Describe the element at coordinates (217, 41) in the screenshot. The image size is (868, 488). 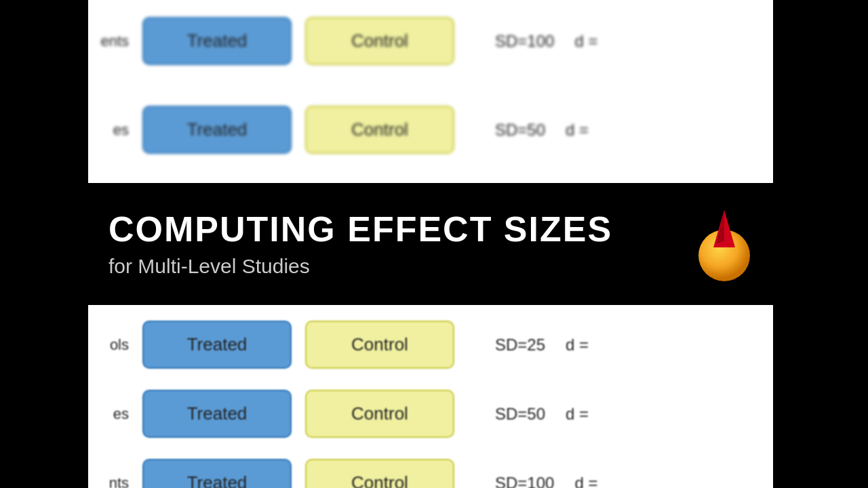
I see `top-row-1-treated: Treated` at that location.